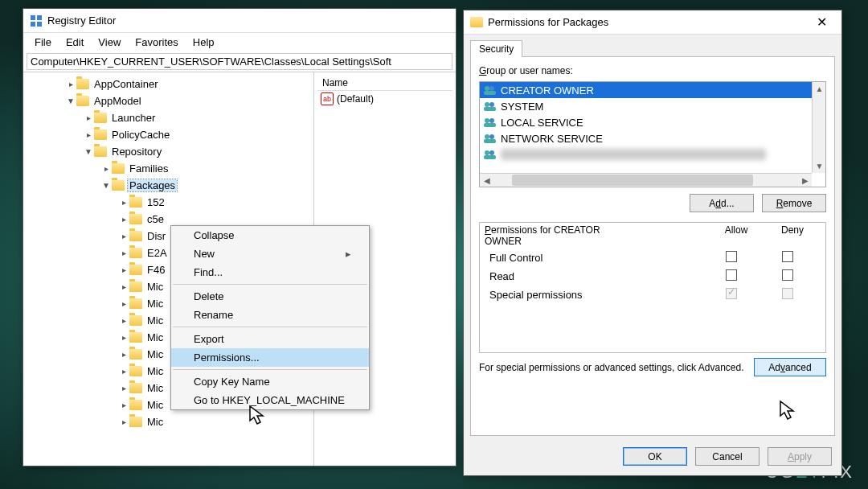 The height and width of the screenshot is (489, 868). What do you see at coordinates (653, 288) in the screenshot?
I see `permissions-box: Permissions for CREATOROWNER Allow Deny …` at bounding box center [653, 288].